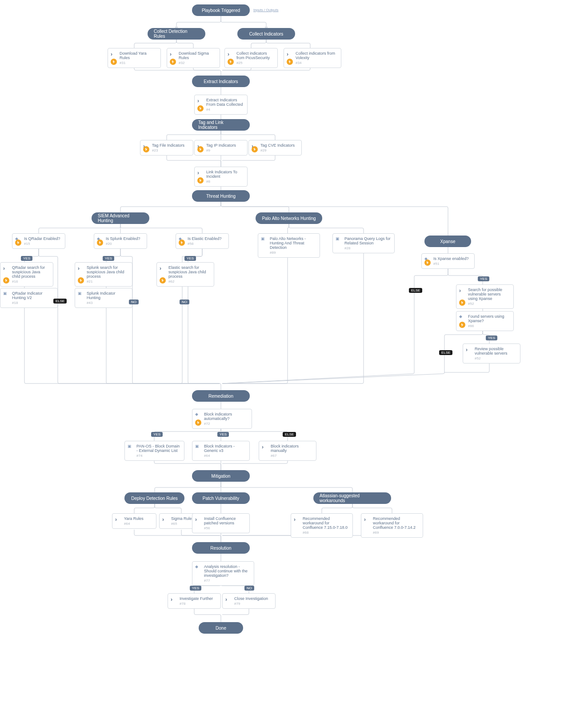 This screenshot has height=711, width=588. Describe the element at coordinates (275, 148) in the screenshot. I see `task-tag-cve: ›Tag CVE Indicators#29` at that location.